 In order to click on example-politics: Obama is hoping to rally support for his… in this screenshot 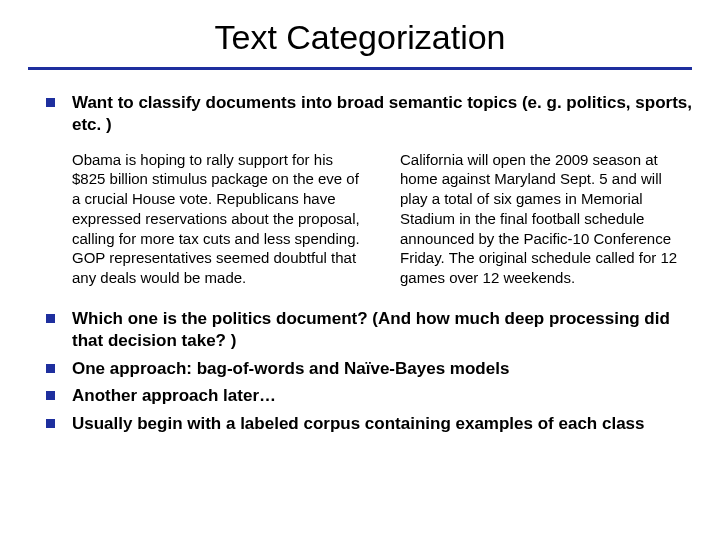, I will do `click(218, 220)`.